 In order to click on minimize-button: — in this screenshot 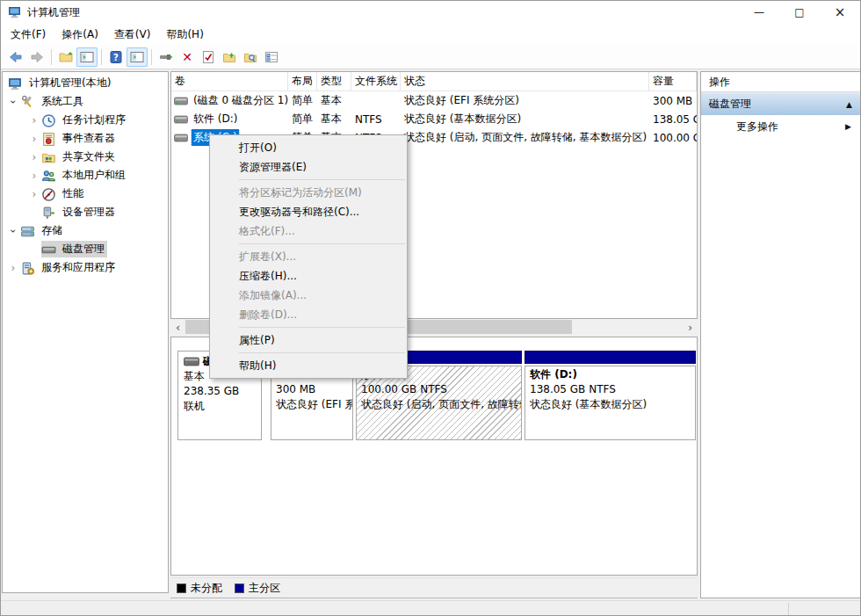, I will do `click(759, 12)`.